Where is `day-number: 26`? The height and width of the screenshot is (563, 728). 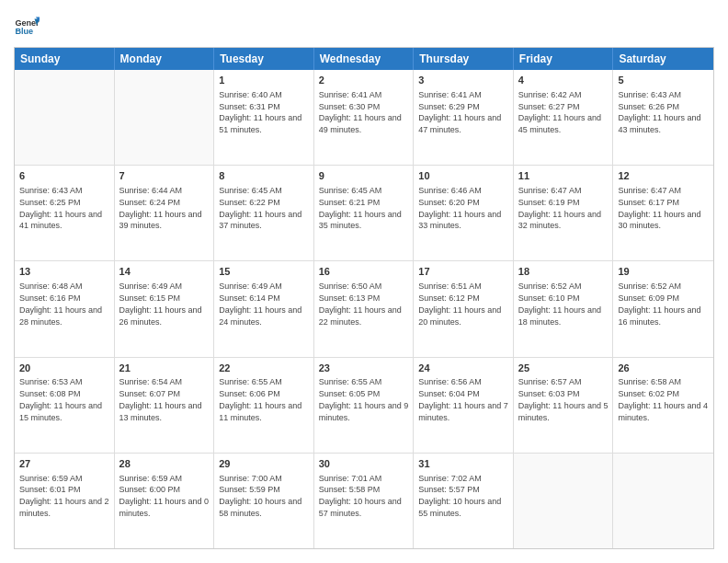
day-number: 26 is located at coordinates (664, 368).